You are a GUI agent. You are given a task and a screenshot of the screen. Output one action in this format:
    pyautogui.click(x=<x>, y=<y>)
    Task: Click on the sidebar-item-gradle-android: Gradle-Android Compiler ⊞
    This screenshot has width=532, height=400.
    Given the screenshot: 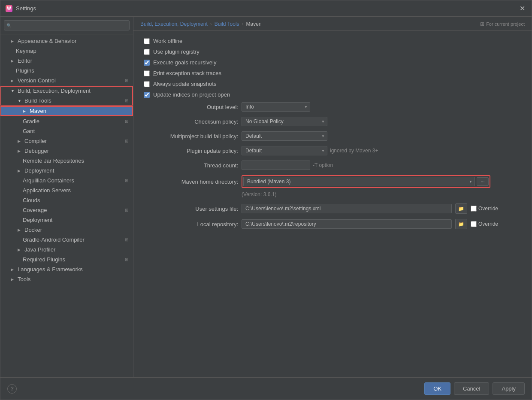 What is the action you would take?
    pyautogui.click(x=67, y=239)
    